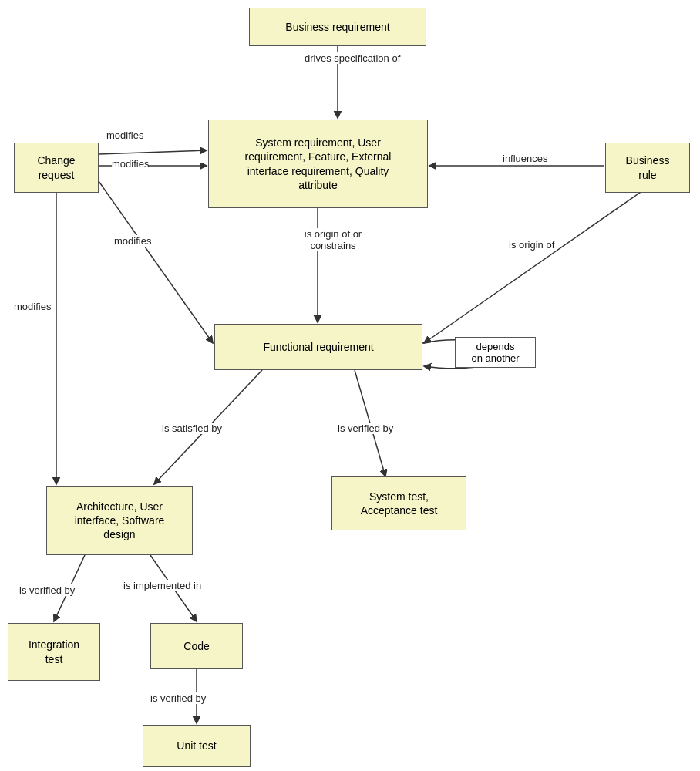 The height and width of the screenshot is (771, 700). Describe the element at coordinates (130, 163) in the screenshot. I see `modifies2-label: modifies` at that location.